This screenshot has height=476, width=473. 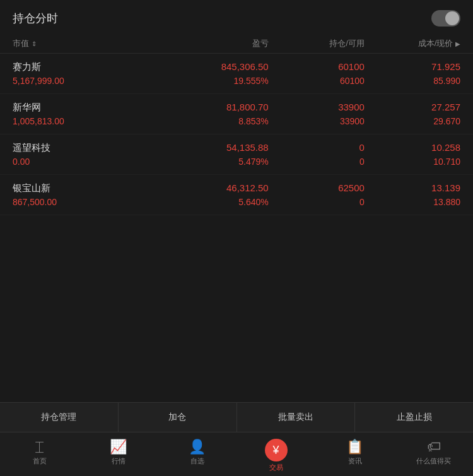 I want to click on col-market-value: 市值 ⇕, so click(x=77, y=44).